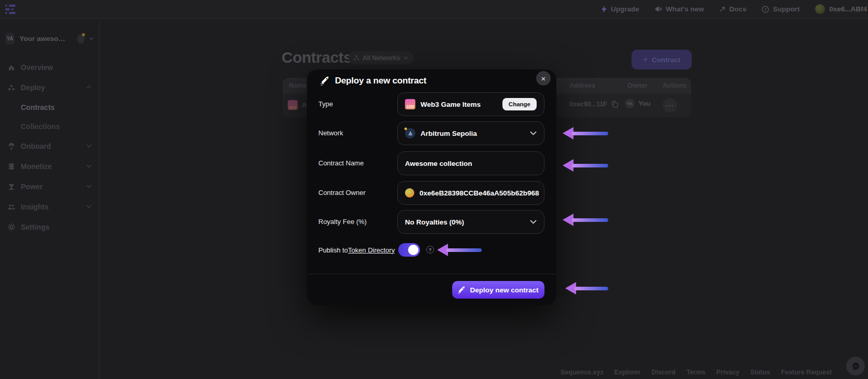 The width and height of the screenshot is (868, 379). I want to click on contract-owner-value: 0xe6eB28398CCBe46aA505b62b968, so click(479, 193).